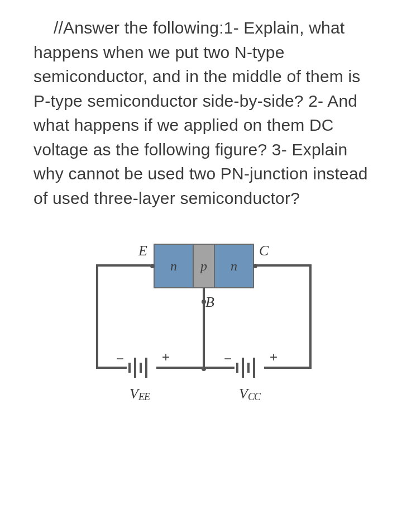 This screenshot has width=402, height=532. What do you see at coordinates (204, 266) in the screenshot?
I see `transistor-block: n p n` at bounding box center [204, 266].